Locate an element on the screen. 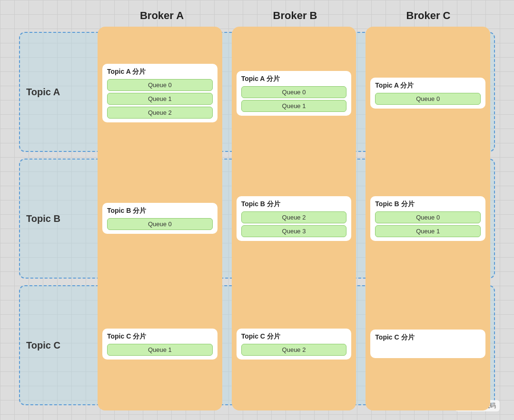 The height and width of the screenshot is (420, 514). broker-headers: Broker A Broker B Broker C is located at coordinates (257, 16).